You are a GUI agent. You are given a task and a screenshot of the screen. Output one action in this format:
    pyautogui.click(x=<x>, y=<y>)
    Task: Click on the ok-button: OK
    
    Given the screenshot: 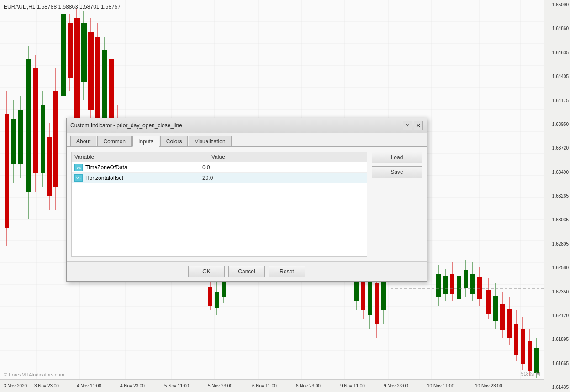 What is the action you would take?
    pyautogui.click(x=206, y=272)
    